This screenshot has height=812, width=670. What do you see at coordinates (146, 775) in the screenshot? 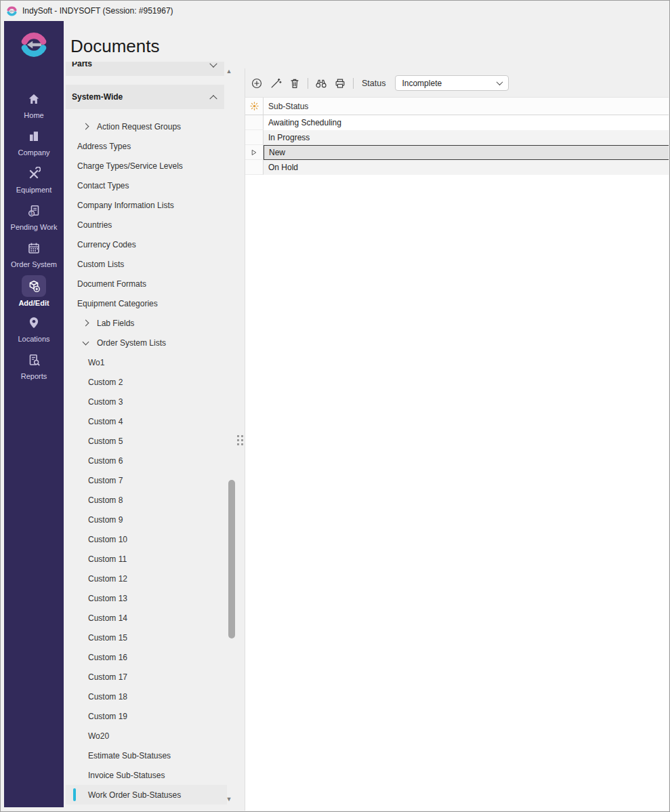
I see `tree-item: Invoice Sub-Statuses` at bounding box center [146, 775].